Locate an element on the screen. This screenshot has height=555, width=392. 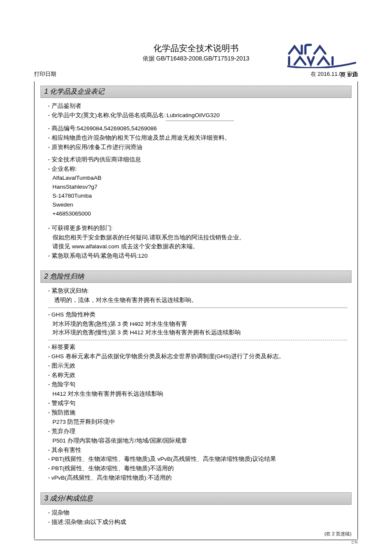
company-address-block: AlfaLavalTumbaAB HansStahlesv?g7 S-14780… is located at coordinates (200, 196).